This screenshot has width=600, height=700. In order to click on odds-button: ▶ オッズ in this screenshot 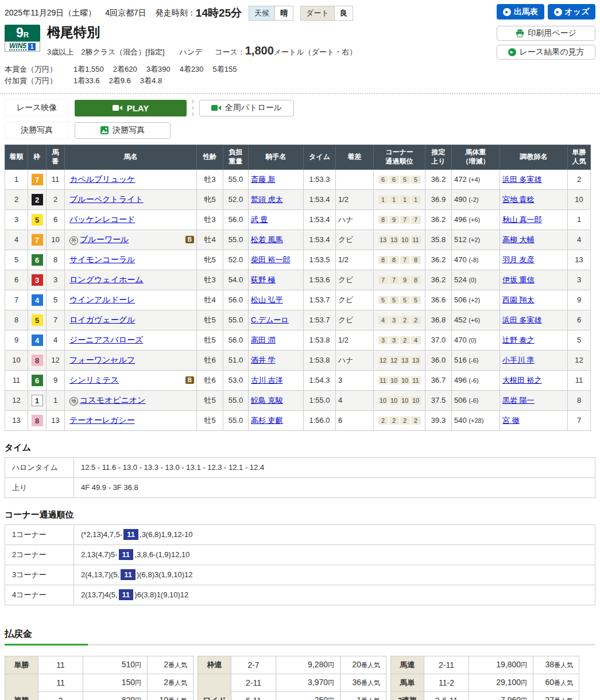, I will do `click(572, 11)`.